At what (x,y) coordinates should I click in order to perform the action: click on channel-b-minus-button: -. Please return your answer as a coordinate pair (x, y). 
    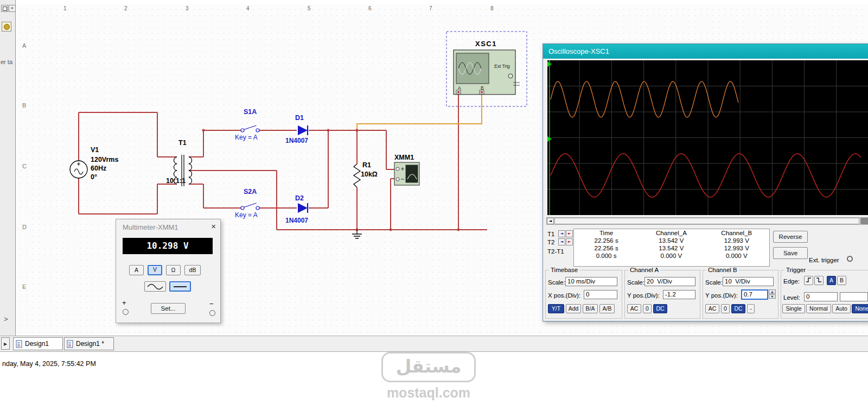
    Looking at the image, I should click on (751, 308).